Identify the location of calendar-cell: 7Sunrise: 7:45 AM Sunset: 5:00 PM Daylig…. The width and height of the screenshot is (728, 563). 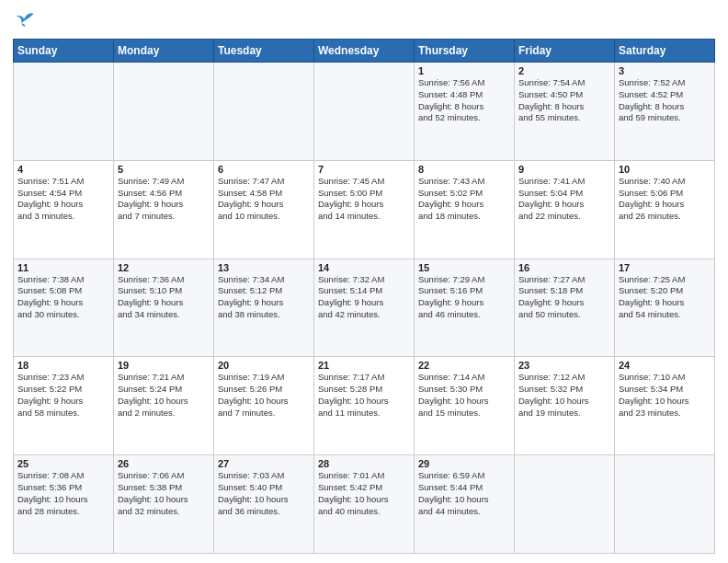
(364, 210).